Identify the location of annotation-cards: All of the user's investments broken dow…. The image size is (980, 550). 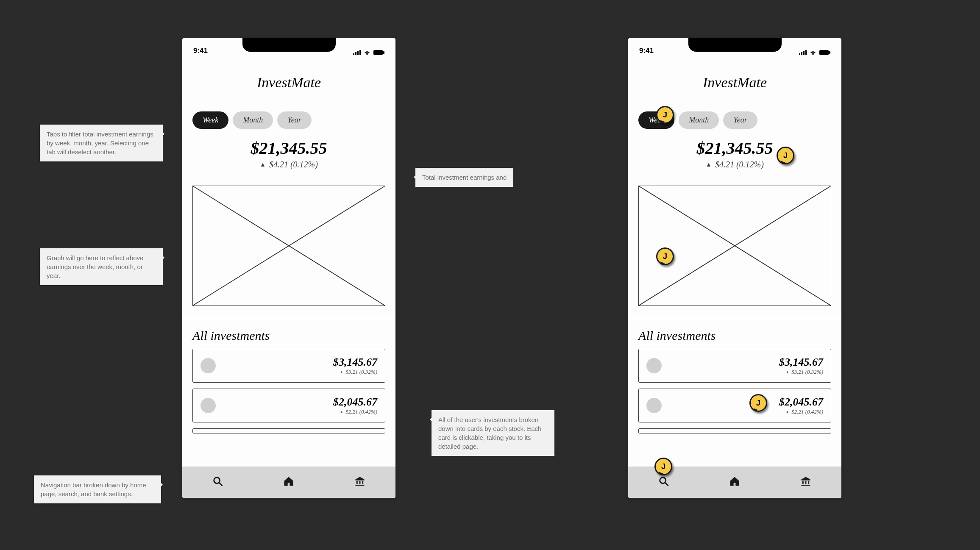
(493, 433).